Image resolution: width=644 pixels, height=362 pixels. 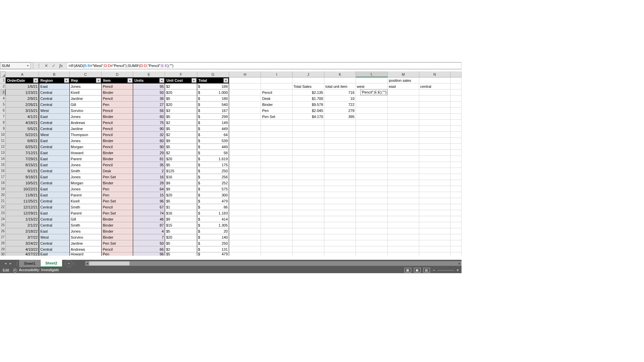 What do you see at coordinates (22, 117) in the screenshot?
I see `cell: 4/1/21` at bounding box center [22, 117].